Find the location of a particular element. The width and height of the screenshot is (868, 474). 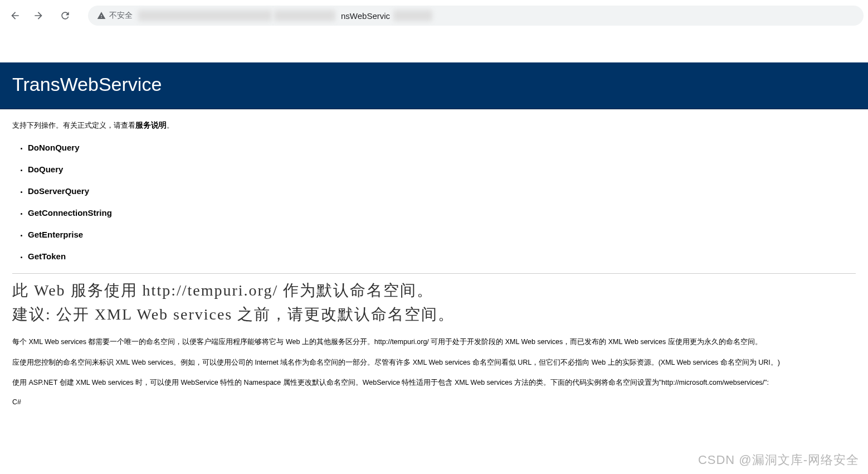

divider is located at coordinates (434, 273).